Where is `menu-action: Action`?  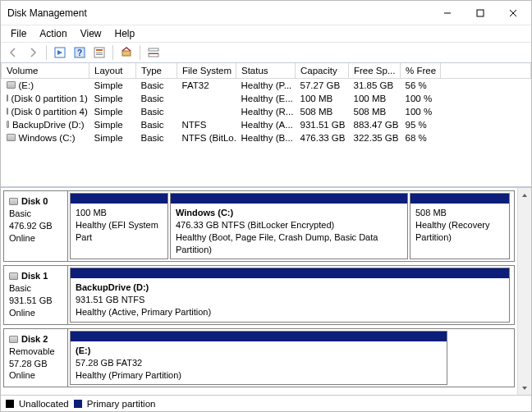 menu-action: Action is located at coordinates (53, 34).